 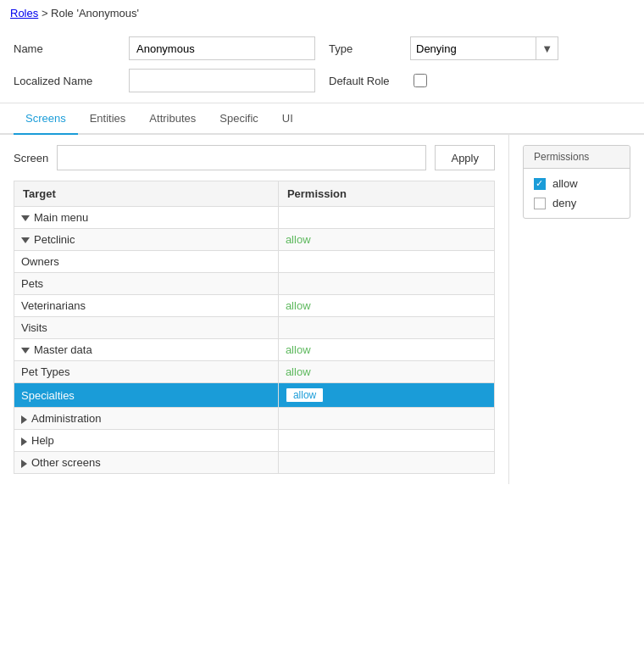 What do you see at coordinates (147, 306) in the screenshot?
I see `row-label: Veterinarians` at bounding box center [147, 306].